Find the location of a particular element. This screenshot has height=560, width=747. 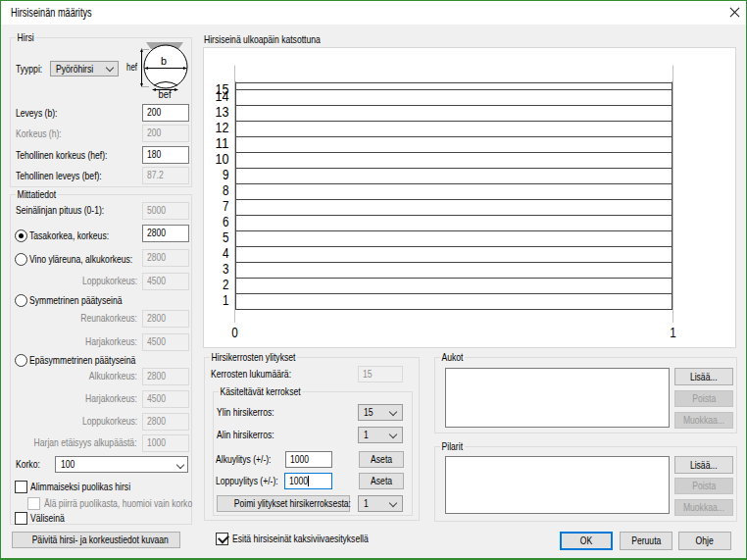

svg-text: 12 is located at coordinates (223, 127).